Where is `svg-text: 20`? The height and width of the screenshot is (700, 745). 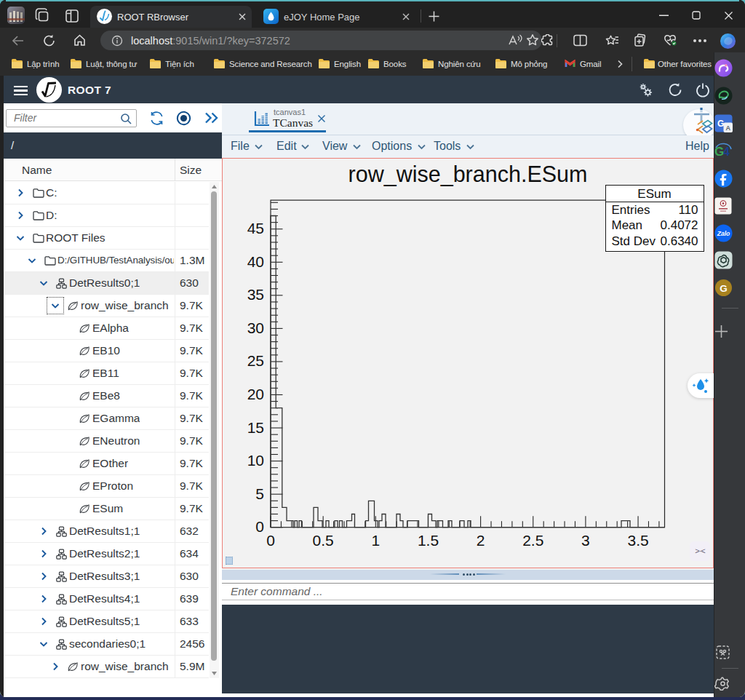
svg-text: 20 is located at coordinates (256, 394).